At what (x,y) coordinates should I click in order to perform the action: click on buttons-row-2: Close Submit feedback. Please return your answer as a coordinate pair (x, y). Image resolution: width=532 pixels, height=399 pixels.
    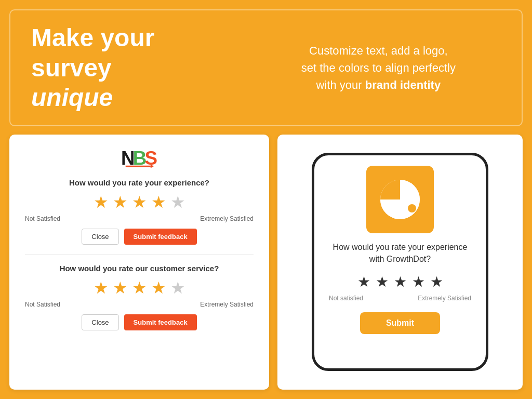
    Looking at the image, I should click on (139, 322).